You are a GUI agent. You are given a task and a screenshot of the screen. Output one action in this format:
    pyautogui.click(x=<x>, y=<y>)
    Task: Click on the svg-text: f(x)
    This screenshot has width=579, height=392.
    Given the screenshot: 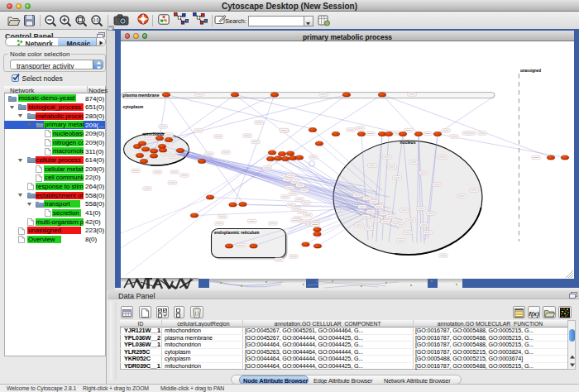 What is the action you would take?
    pyautogui.click(x=534, y=314)
    